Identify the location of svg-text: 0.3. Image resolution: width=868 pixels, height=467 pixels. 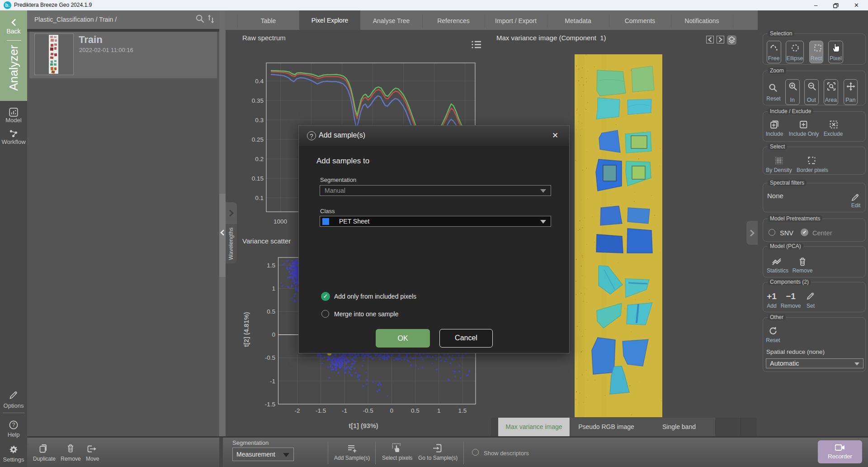
(259, 120).